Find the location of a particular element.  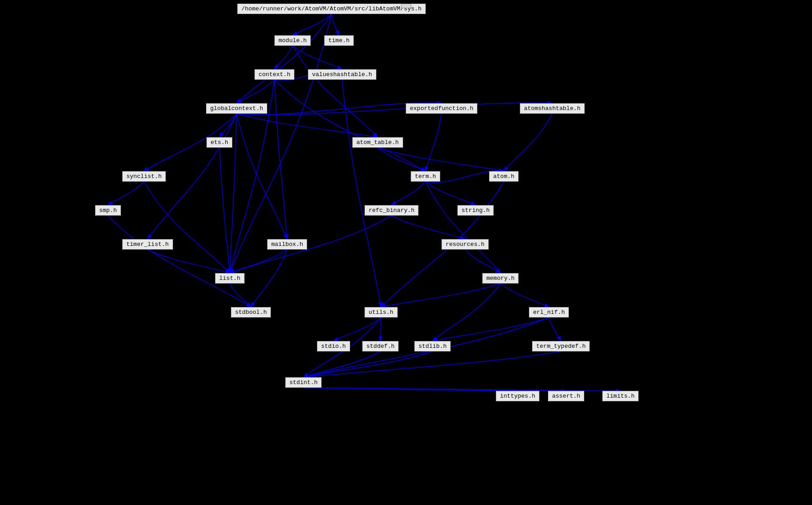

node-stdlib_h: stdlib.h is located at coordinates (432, 346).